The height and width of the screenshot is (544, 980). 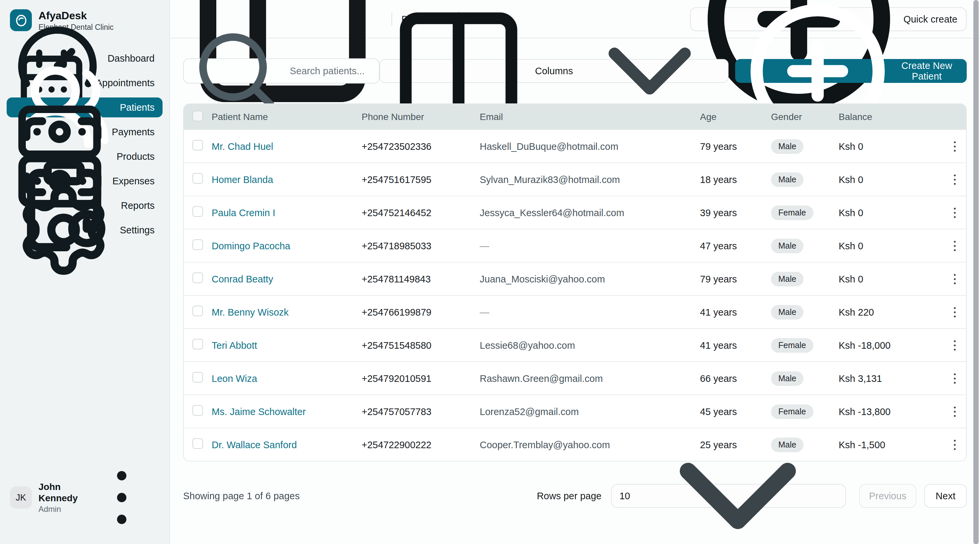 I want to click on patient-email: Juana_Mosciski@yahoo.com, so click(x=590, y=279).